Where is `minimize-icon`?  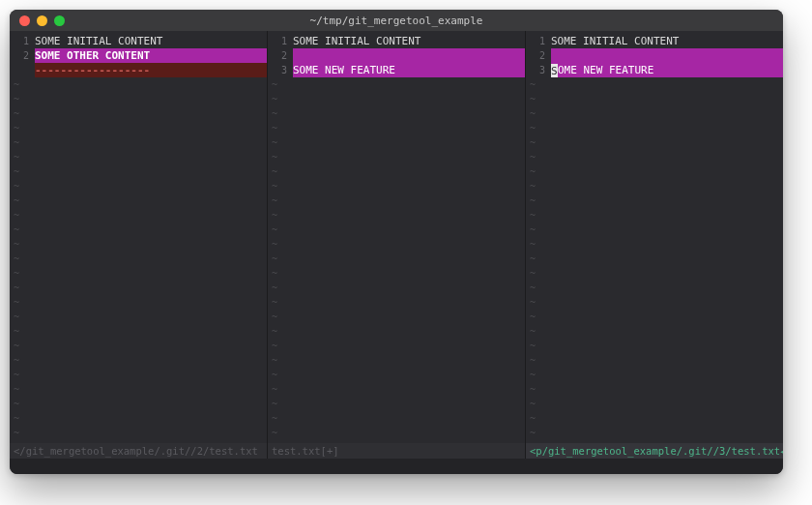 minimize-icon is located at coordinates (43, 21).